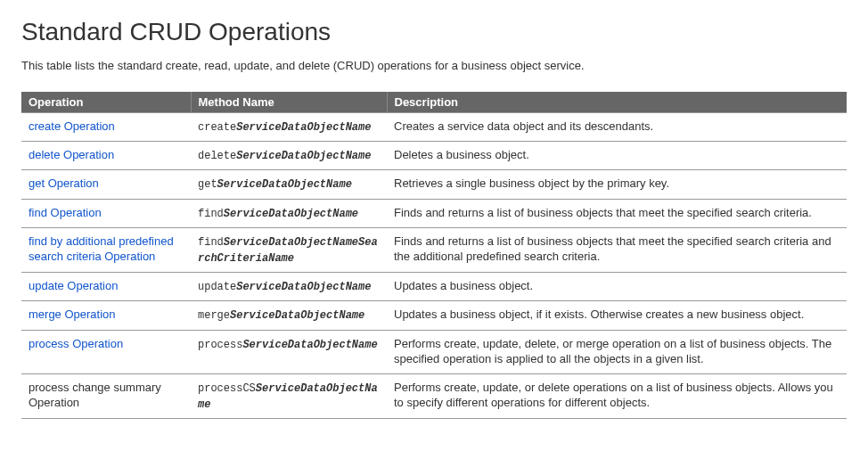  I want to click on method-prefix: delete, so click(217, 156).